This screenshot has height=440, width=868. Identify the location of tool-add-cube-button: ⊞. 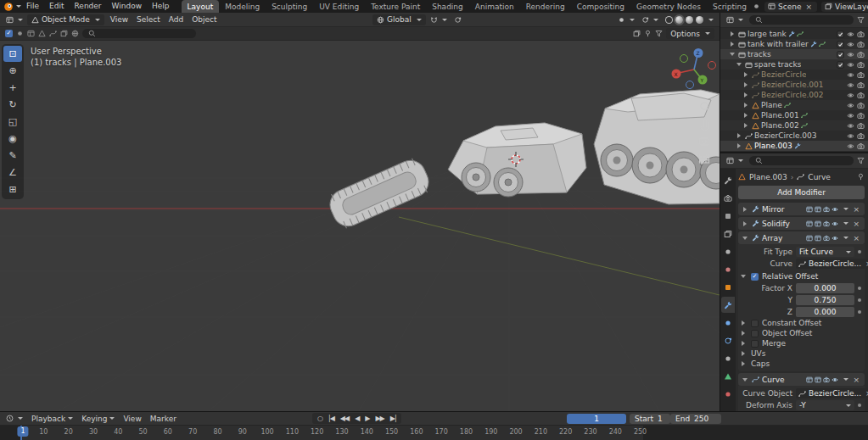
(13, 190).